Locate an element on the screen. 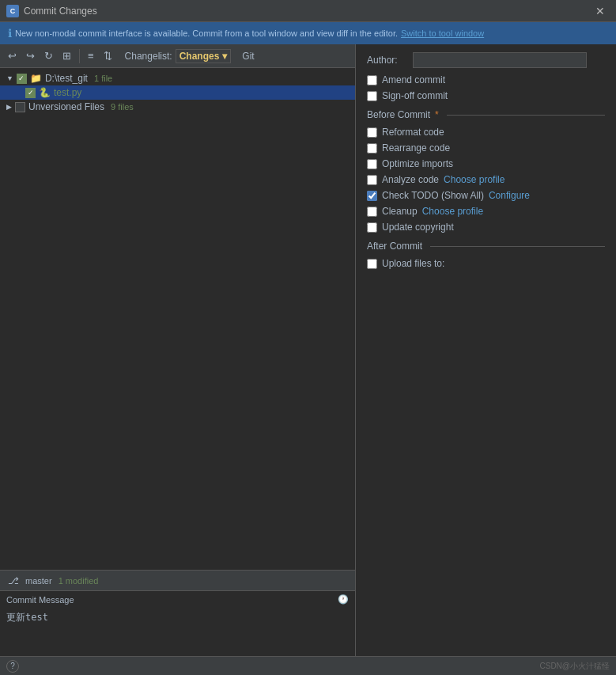 The width and height of the screenshot is (616, 675). chevron-right-icon: ▶ is located at coordinates (9, 107).